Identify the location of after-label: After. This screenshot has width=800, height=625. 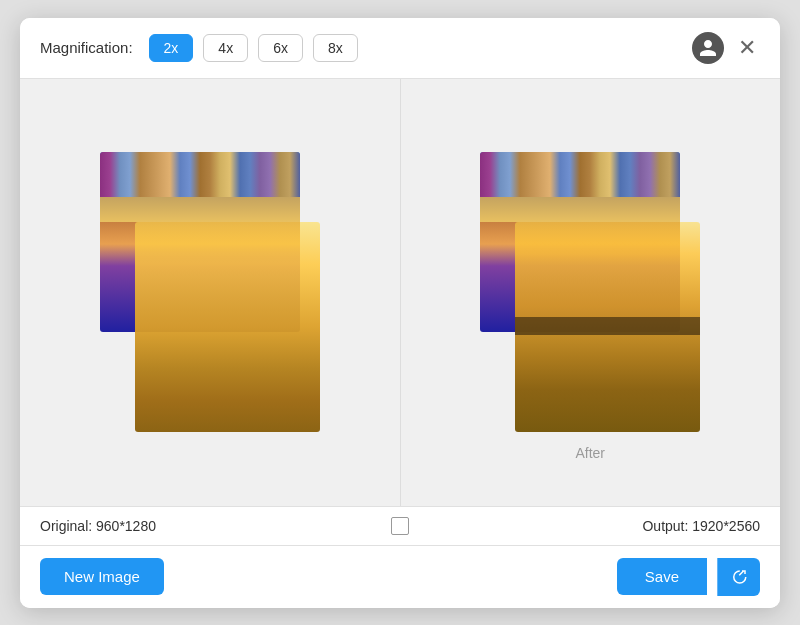
(590, 453).